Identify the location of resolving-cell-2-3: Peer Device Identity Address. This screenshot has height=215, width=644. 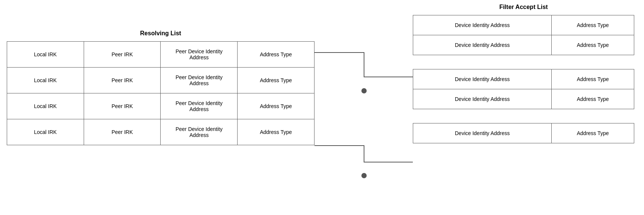
(199, 80).